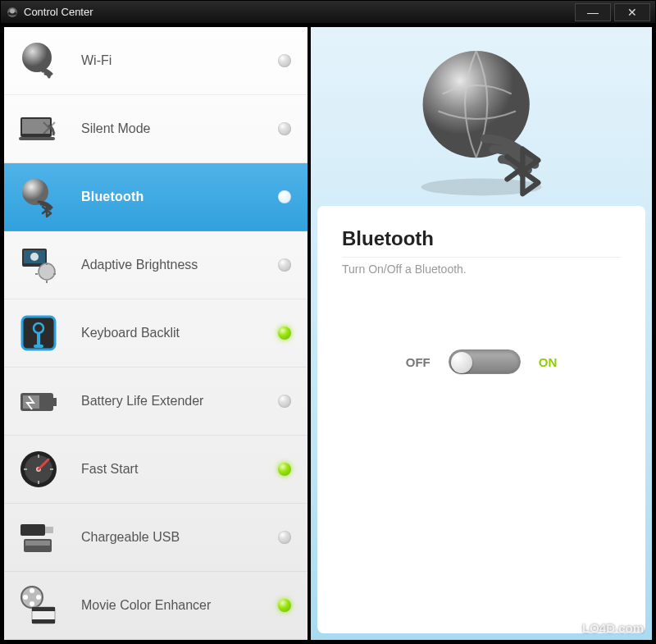 The height and width of the screenshot is (644, 656). Describe the element at coordinates (328, 12) in the screenshot. I see `titlebar: Control Center — ✕` at that location.